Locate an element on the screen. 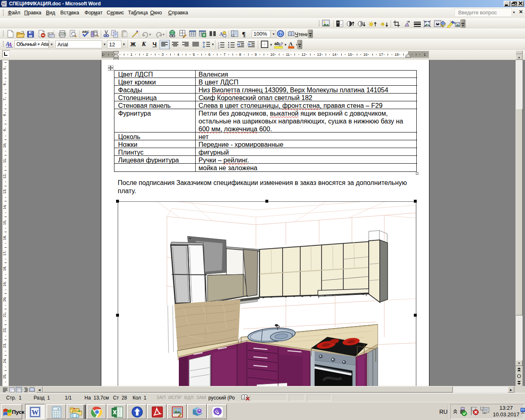 The image size is (525, 420). svg-text: 25 is located at coordinates (5, 377).